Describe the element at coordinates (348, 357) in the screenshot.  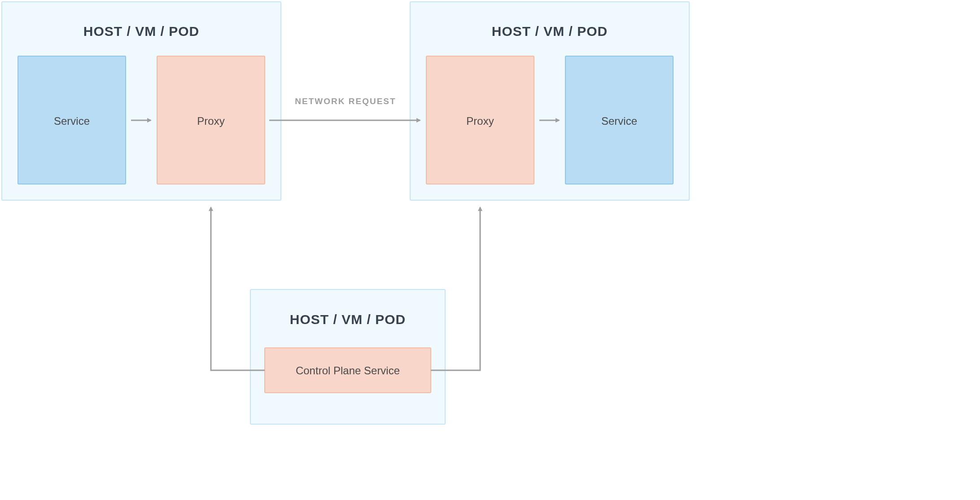
I see `host-bottom: HOST / VM / POD Control Plane Service` at that location.